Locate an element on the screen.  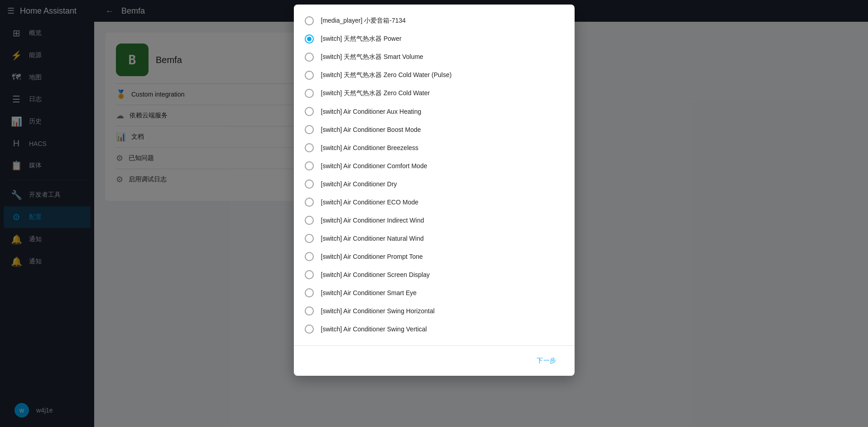
radio-option-switch_ac_dry: [switch] Air Conditioner Dry is located at coordinates (434, 184).